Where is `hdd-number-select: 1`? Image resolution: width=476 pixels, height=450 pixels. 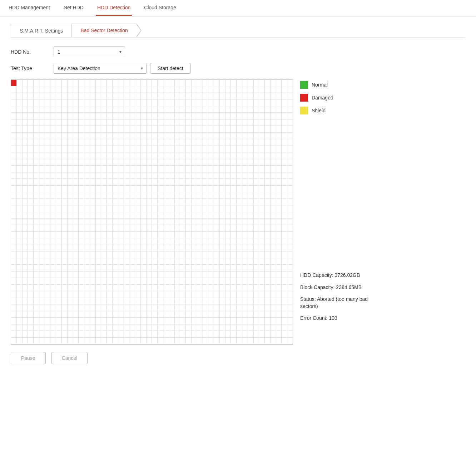
hdd-number-select: 1 is located at coordinates (89, 52).